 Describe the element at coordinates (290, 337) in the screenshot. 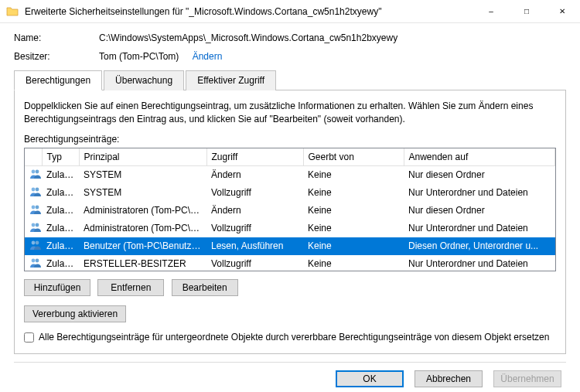

I see `replace-children-row: Alle Berechtigungseinträge für untergeor…` at that location.